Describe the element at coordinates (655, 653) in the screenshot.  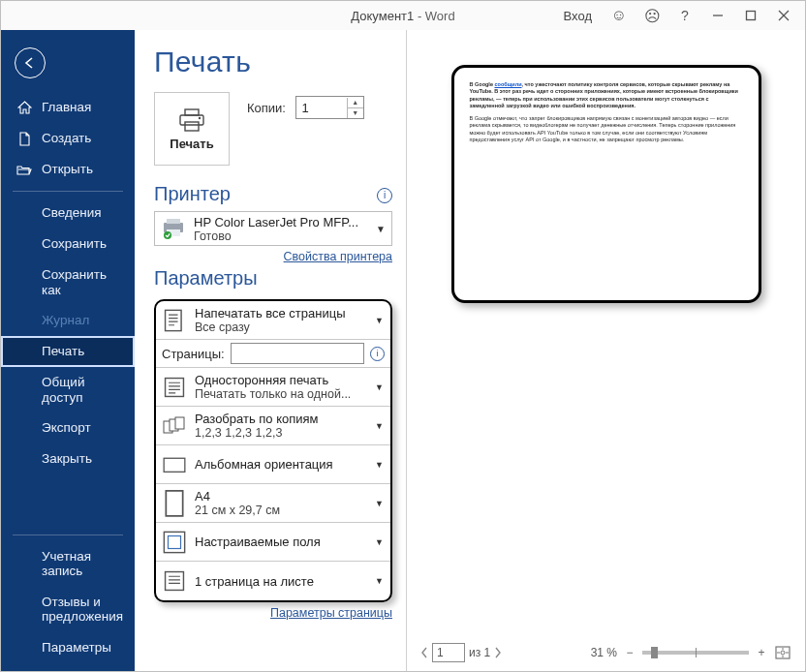
I see `zoom-thumb` at that location.